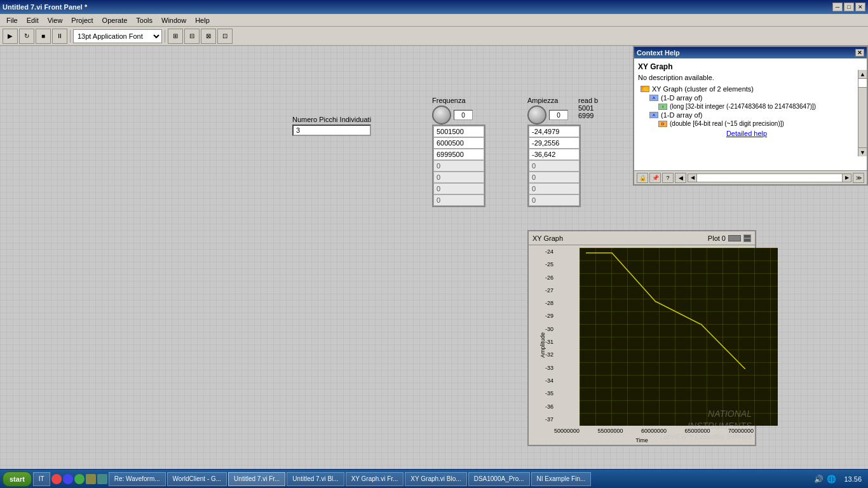 The image size is (868, 488). I want to click on freq-cell-1: 6000500, so click(459, 143).